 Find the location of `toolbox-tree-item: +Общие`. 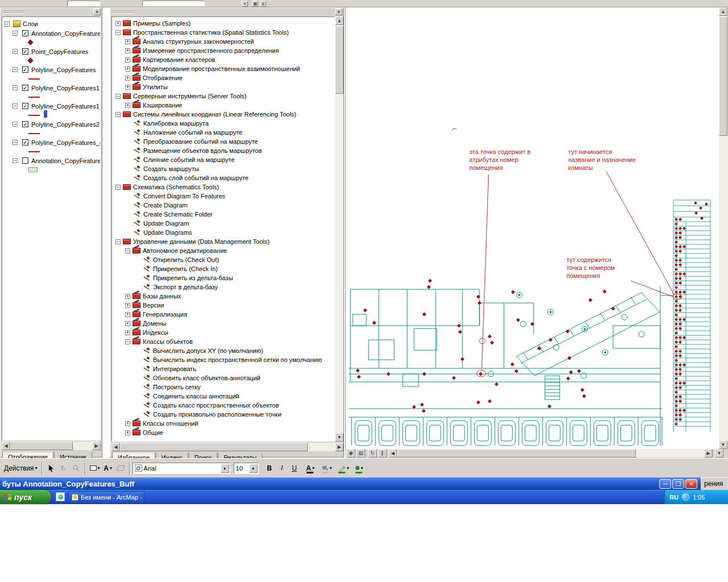

toolbox-tree-item: +Общие is located at coordinates (223, 433).